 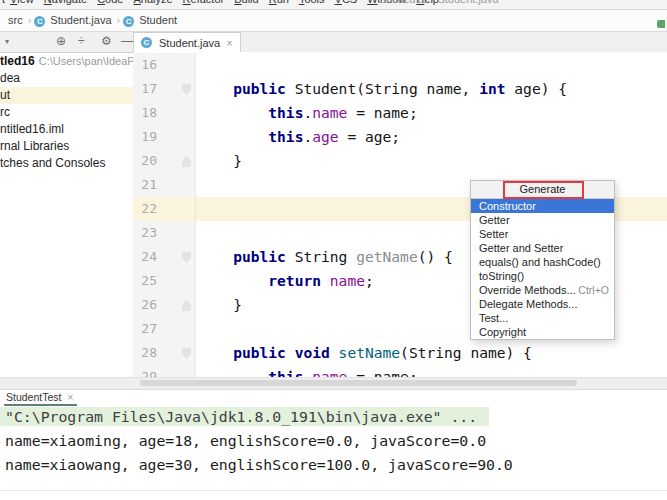 What do you see at coordinates (66, 4) in the screenshot?
I see `menu-item-navigate: Navigate` at bounding box center [66, 4].